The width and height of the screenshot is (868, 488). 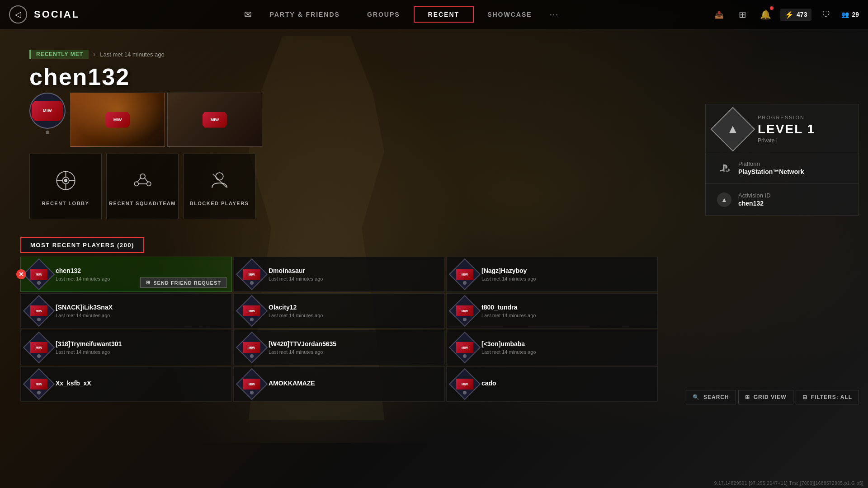 What do you see at coordinates (21, 274) in the screenshot?
I see `deselect-button: ✕` at bounding box center [21, 274].